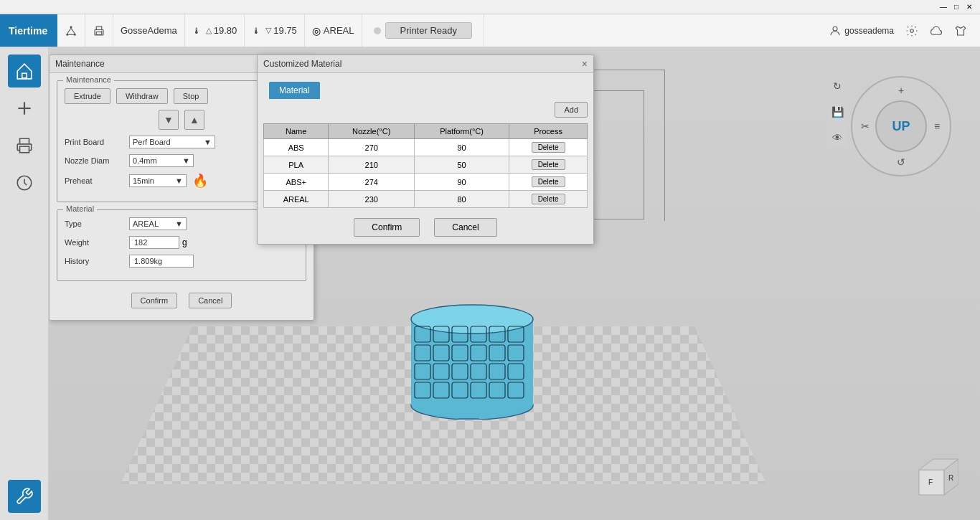  What do you see at coordinates (429, 30) in the screenshot?
I see `printer-status-text: Printer Ready` at bounding box center [429, 30].